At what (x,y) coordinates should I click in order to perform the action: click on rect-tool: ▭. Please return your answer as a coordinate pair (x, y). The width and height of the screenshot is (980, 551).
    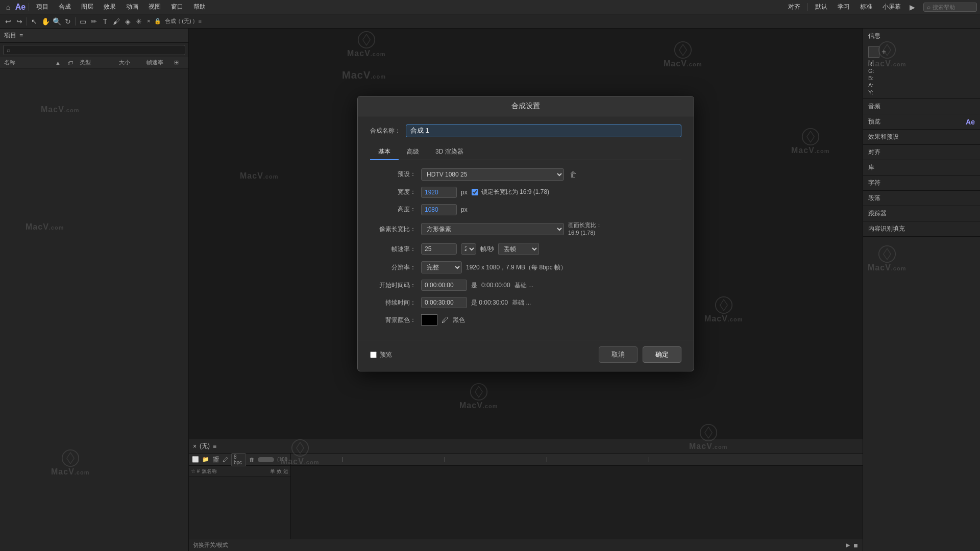
    Looking at the image, I should click on (83, 21).